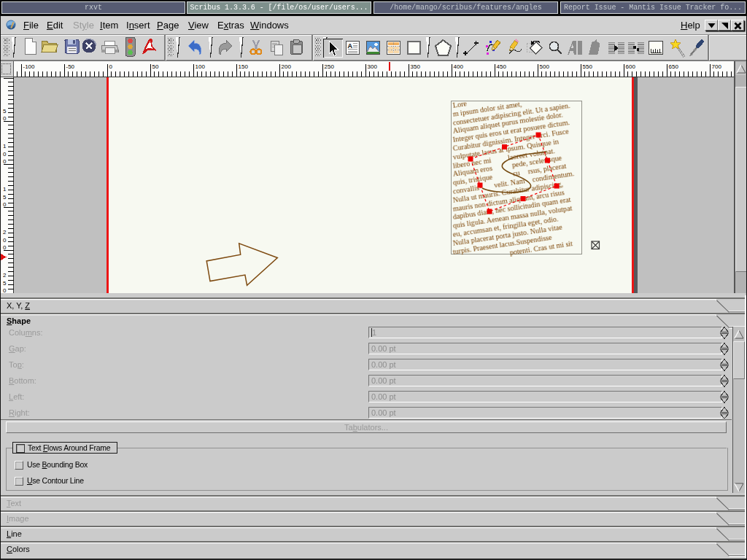 Image resolution: width=747 pixels, height=560 pixels. Describe the element at coordinates (674, 67) in the screenshot. I see `svg-text: 650` at that location.